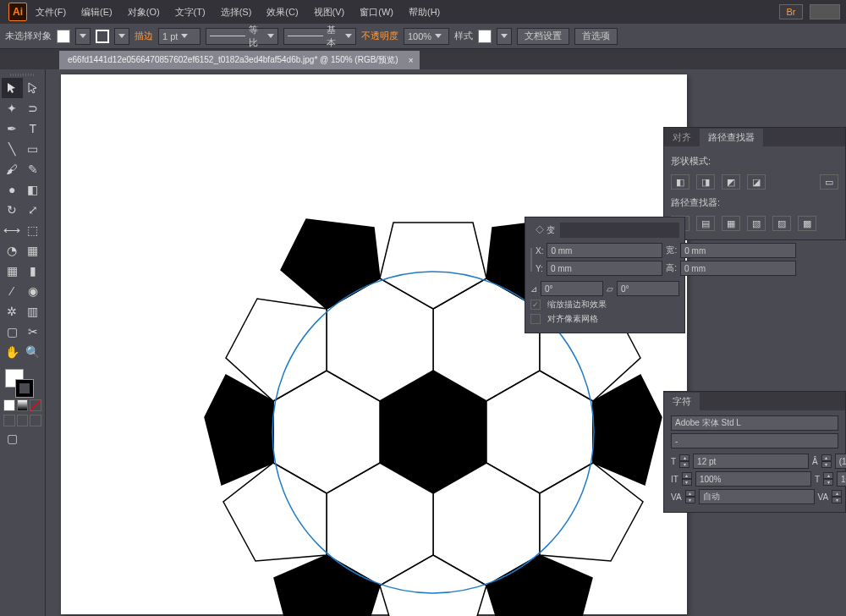  I want to click on type-tool: T, so click(34, 129).